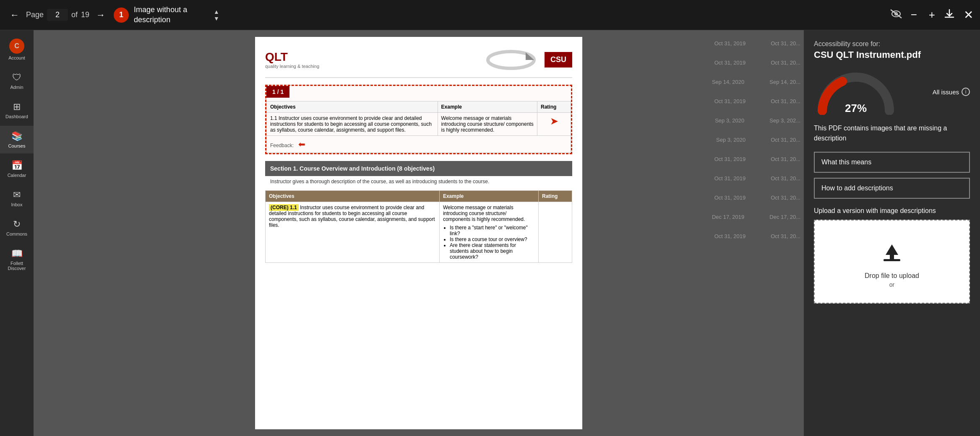 The width and height of the screenshot is (980, 436). Describe the element at coordinates (17, 266) in the screenshot. I see `sidebar-label-follett: Follett Discover` at that location.